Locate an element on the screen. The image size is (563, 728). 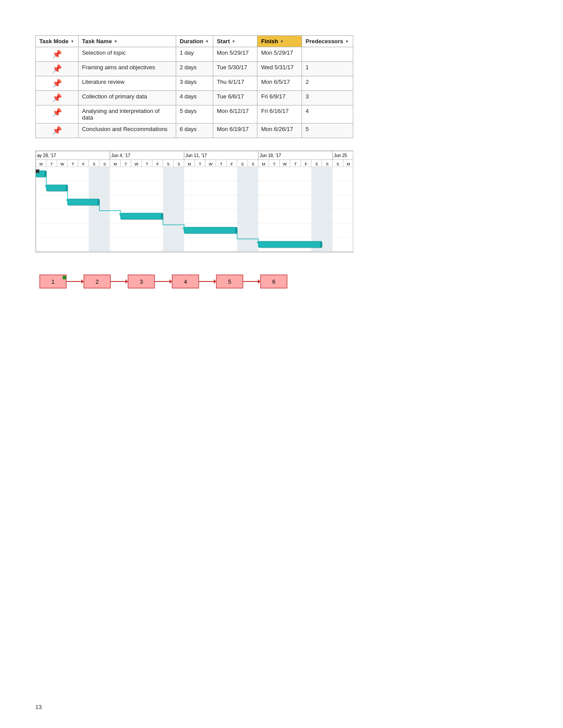
col-header-task-mode: Task Mode ▼ is located at coordinates (57, 41).